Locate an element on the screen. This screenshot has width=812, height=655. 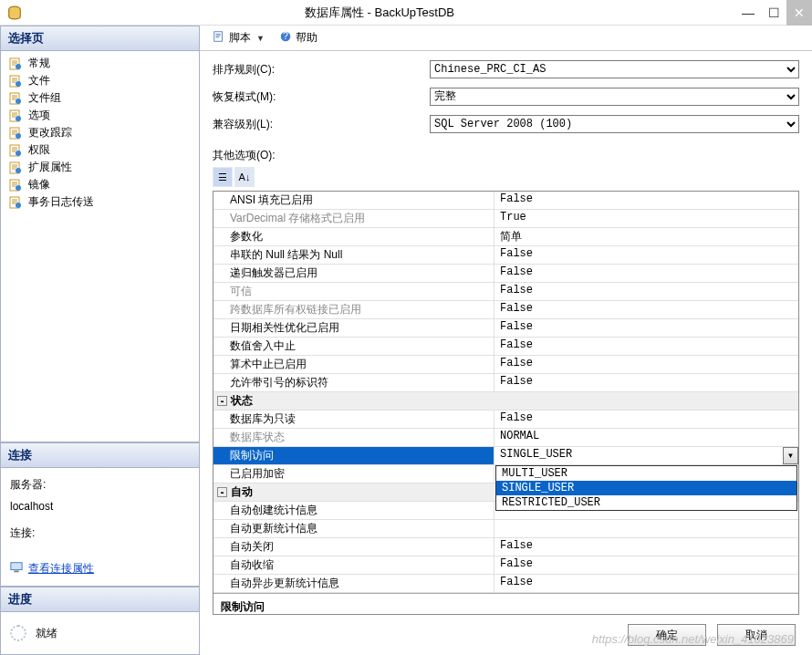
sidebar-item-label: 文件组 is located at coordinates (45, 99).